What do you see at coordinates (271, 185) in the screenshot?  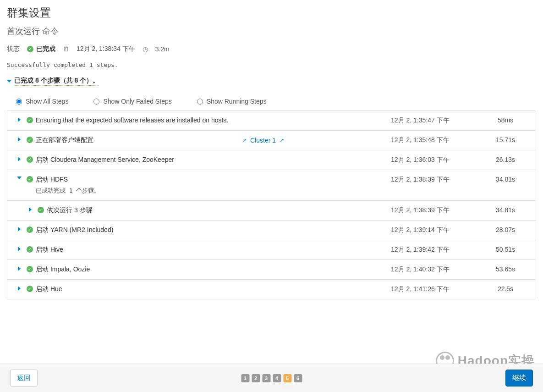 I see `step-row: 启动 HDFS已成功完成 1 个步骤。12月 2, 1:38:39 下午34.8…` at bounding box center [271, 185].